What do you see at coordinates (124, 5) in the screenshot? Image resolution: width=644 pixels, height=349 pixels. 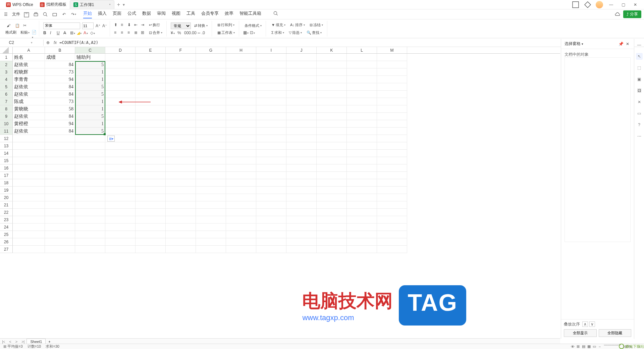 I see `tab-overflow-button: ▾` at bounding box center [124, 5].